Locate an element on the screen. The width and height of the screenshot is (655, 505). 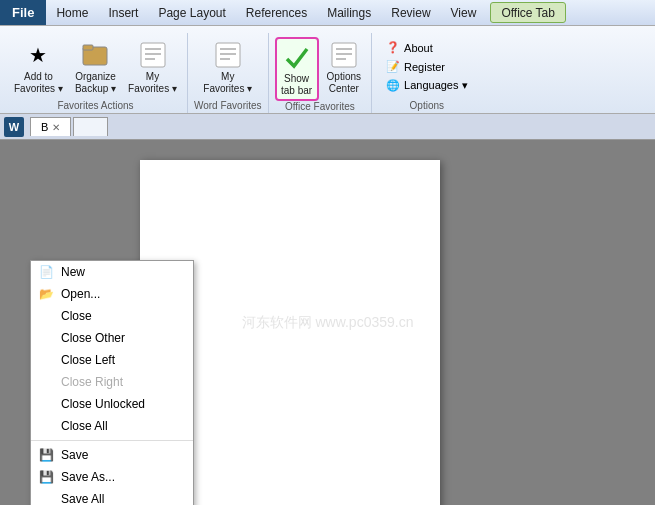
show-tab-bar-label: Showtab bar is located at coordinates (296, 85).